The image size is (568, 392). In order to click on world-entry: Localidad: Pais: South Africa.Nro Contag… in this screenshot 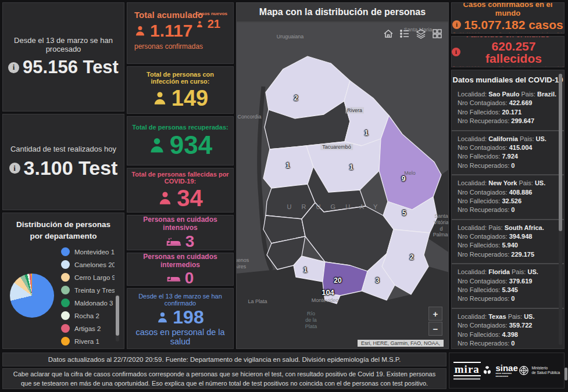, I will do `click(508, 243)`.